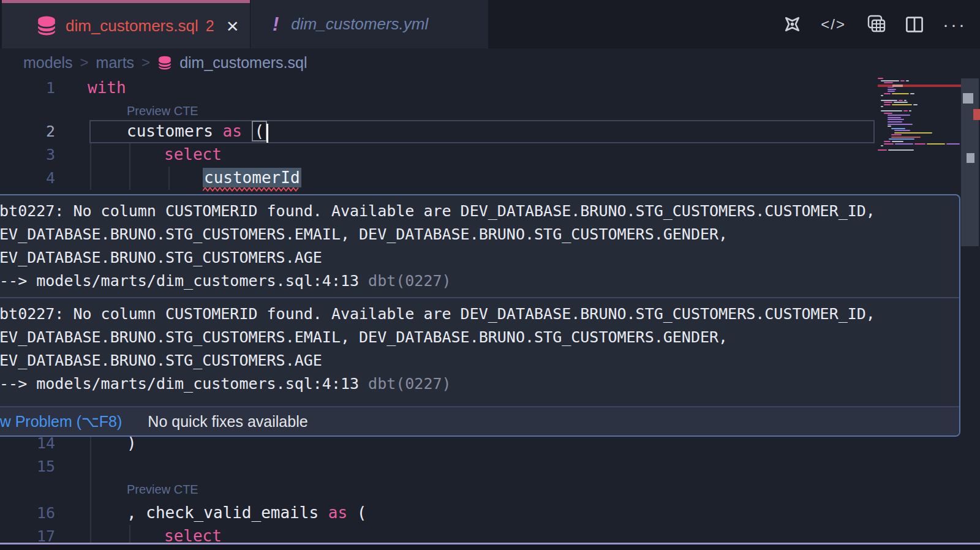 This screenshot has height=550, width=980. I want to click on window-bottom-edge, so click(490, 548).